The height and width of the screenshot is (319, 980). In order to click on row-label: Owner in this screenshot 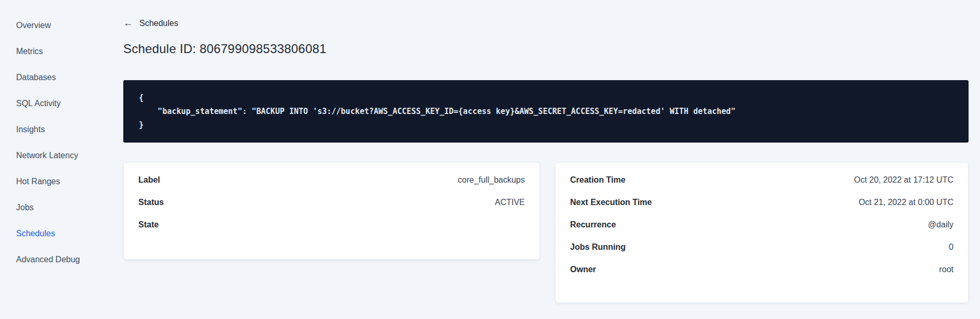, I will do `click(583, 270)`.